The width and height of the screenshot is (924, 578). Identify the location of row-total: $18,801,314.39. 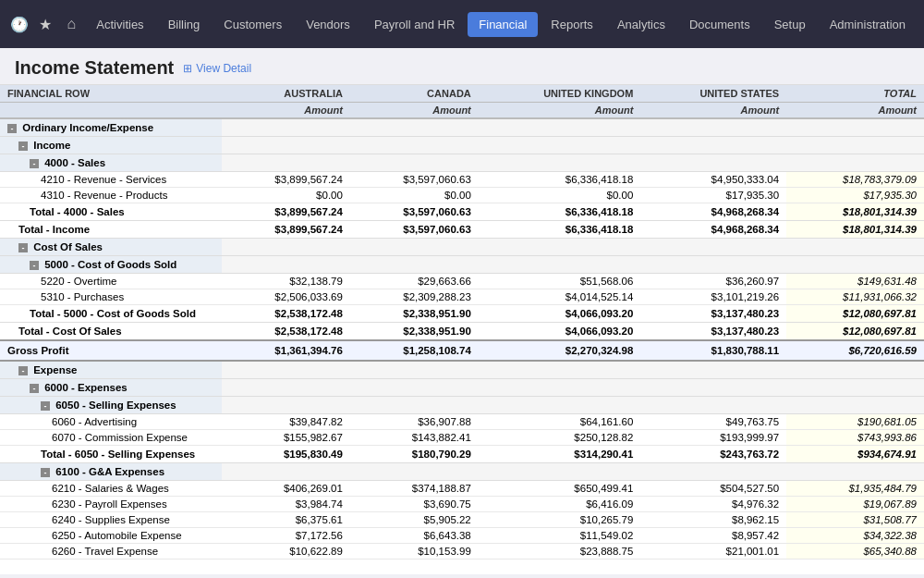
(856, 213).